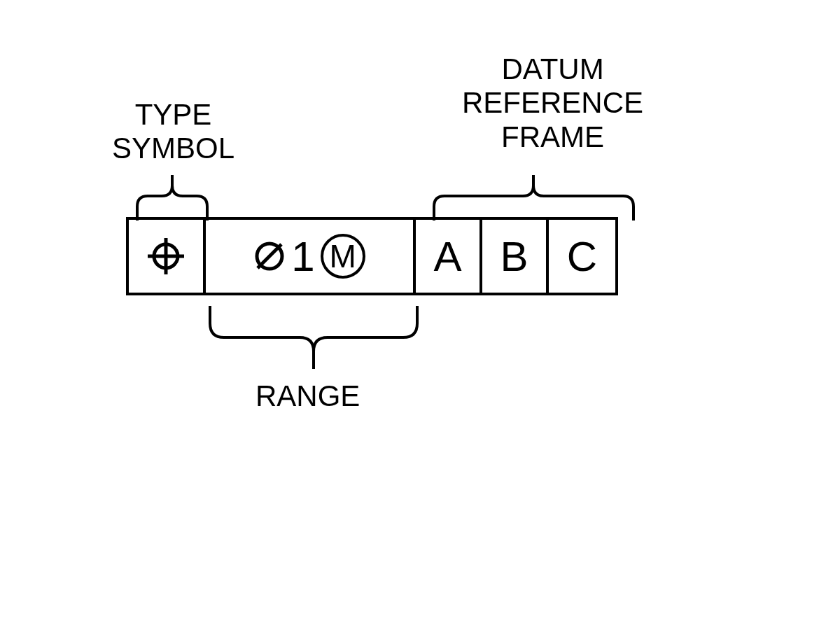 The image size is (840, 630). I want to click on brace-top-datum, so click(533, 197).